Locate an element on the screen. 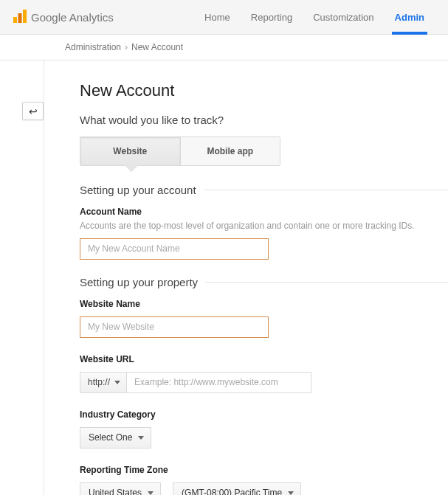  section-property: Setting up your property is located at coordinates (264, 282).